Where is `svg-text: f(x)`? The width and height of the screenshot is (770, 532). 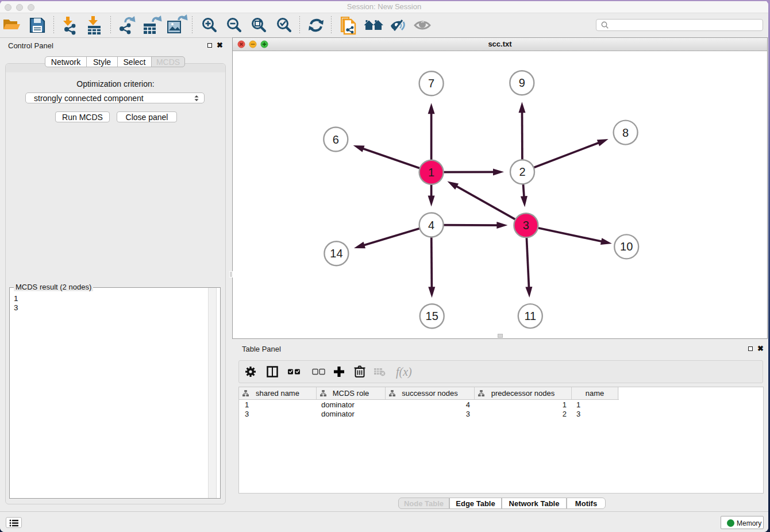
svg-text: f(x) is located at coordinates (404, 372).